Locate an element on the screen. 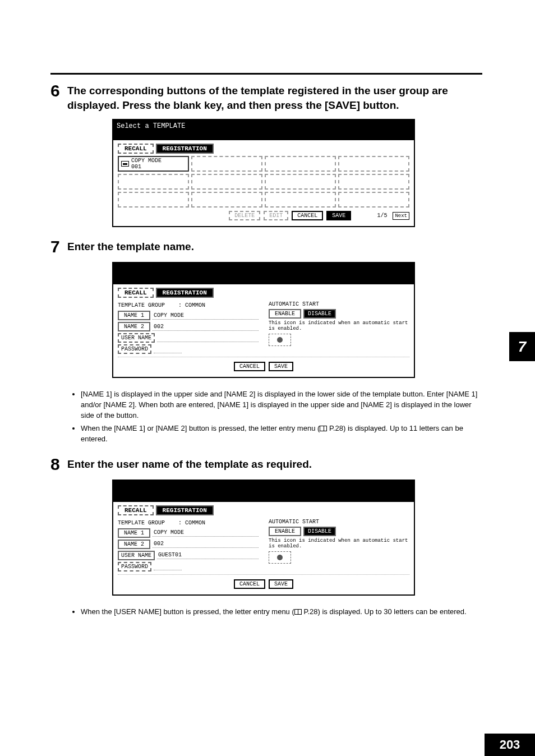 The image size is (535, 756). page-indicator: 1/5 is located at coordinates (382, 215).